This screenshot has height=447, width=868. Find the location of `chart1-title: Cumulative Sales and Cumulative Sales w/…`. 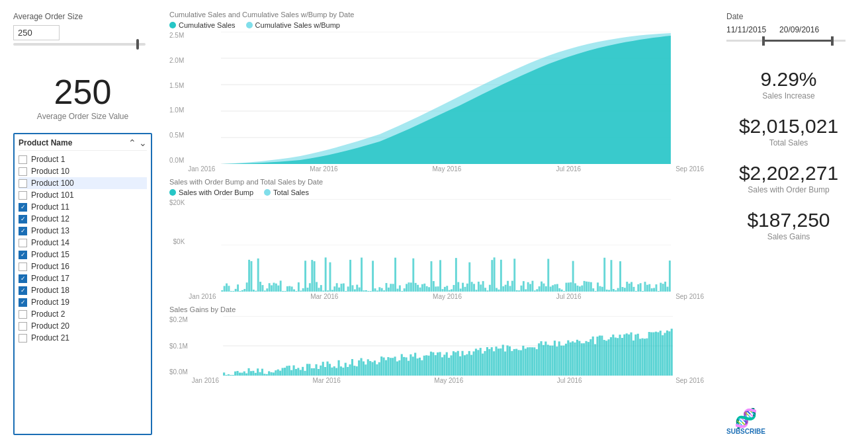

chart1-title: Cumulative Sales and Cumulative Sales w/… is located at coordinates (437, 15).